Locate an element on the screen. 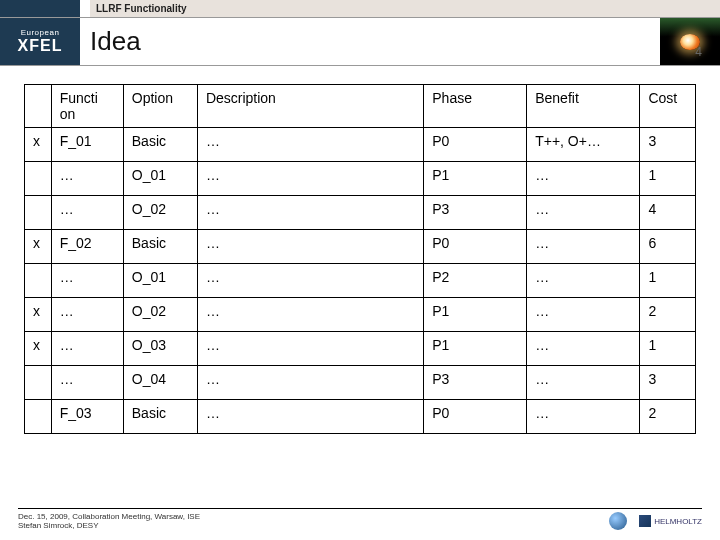 The height and width of the screenshot is (540, 720). cell-cost: 6 is located at coordinates (668, 247).